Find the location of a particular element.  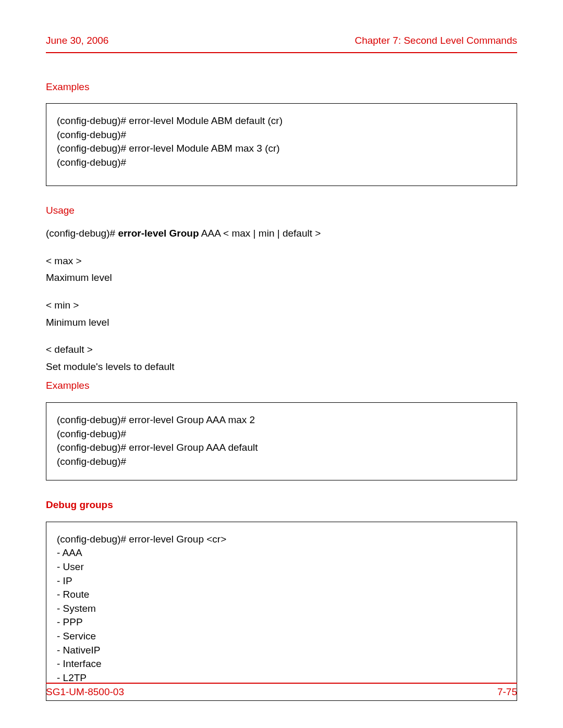

heading-examples-2: Examples is located at coordinates (282, 386).